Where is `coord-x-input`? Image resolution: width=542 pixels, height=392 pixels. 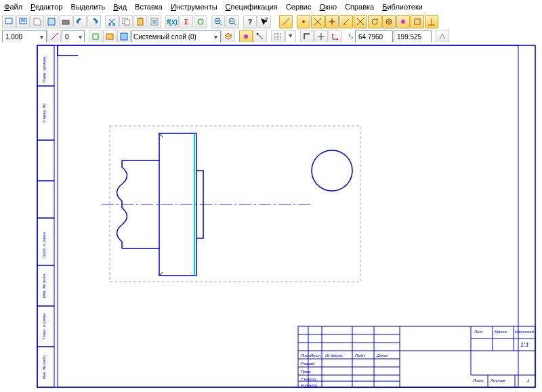 coord-x-input is located at coordinates (374, 37).